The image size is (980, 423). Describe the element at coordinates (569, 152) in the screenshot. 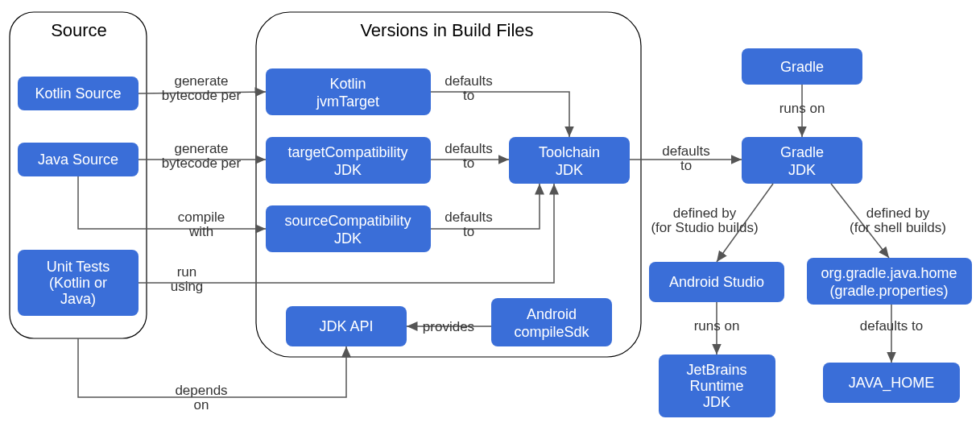

I see `label-toolchain-1: Toolchain` at that location.